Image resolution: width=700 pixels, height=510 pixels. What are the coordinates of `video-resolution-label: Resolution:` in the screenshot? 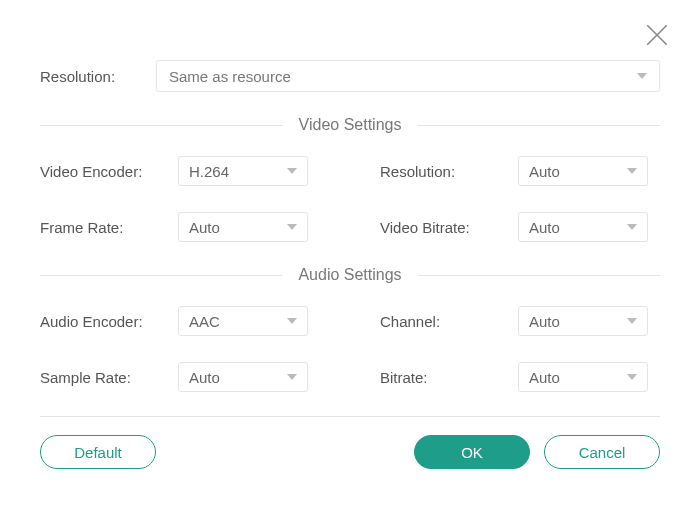 It's located at (441, 172).